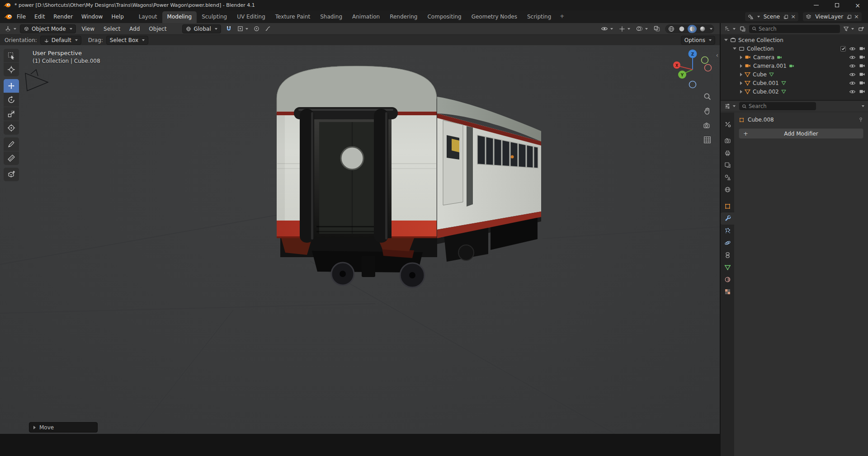  Describe the element at coordinates (157, 29) in the screenshot. I see `viewport-menu-object: Object` at that location.